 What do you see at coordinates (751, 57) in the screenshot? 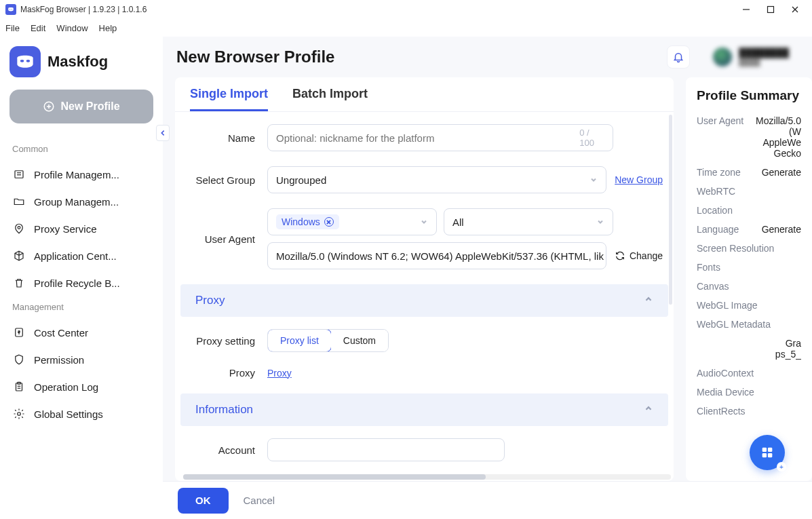
I see `user-account-chip: ████████ ████` at bounding box center [751, 57].